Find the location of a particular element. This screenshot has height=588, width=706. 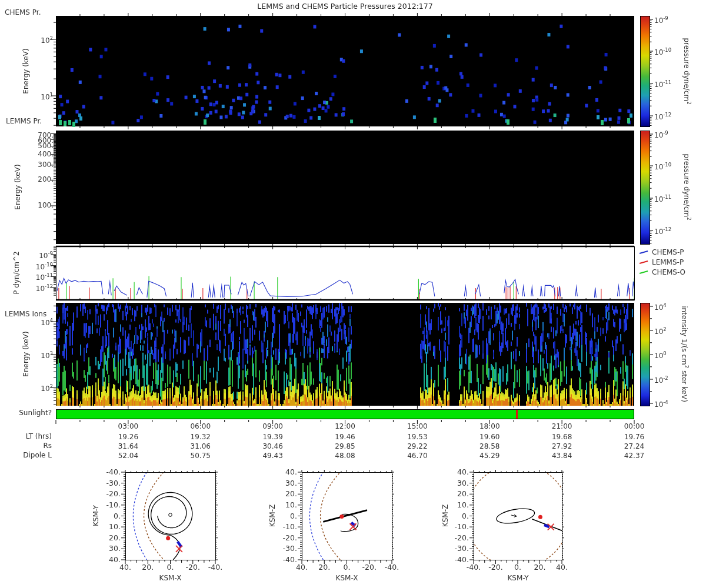

chems-colorbar-tick: 10-9 is located at coordinates (661, 20).